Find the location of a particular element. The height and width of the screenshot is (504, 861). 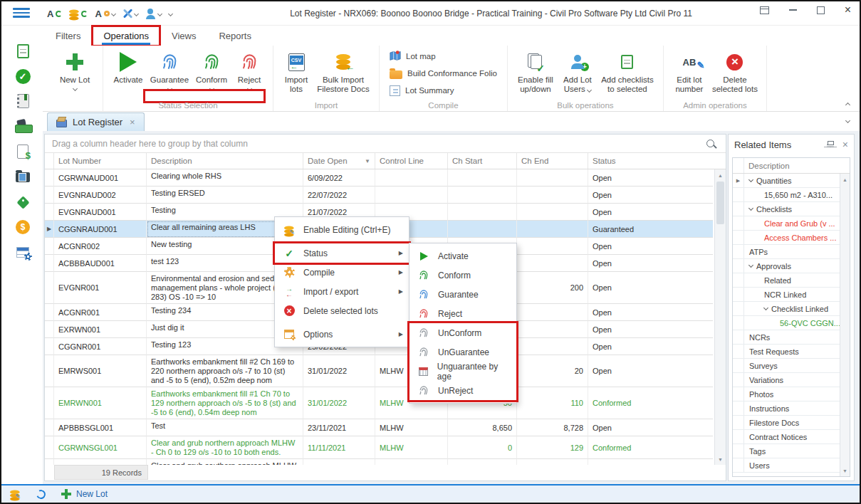

tree-item: Approvals is located at coordinates (791, 266).